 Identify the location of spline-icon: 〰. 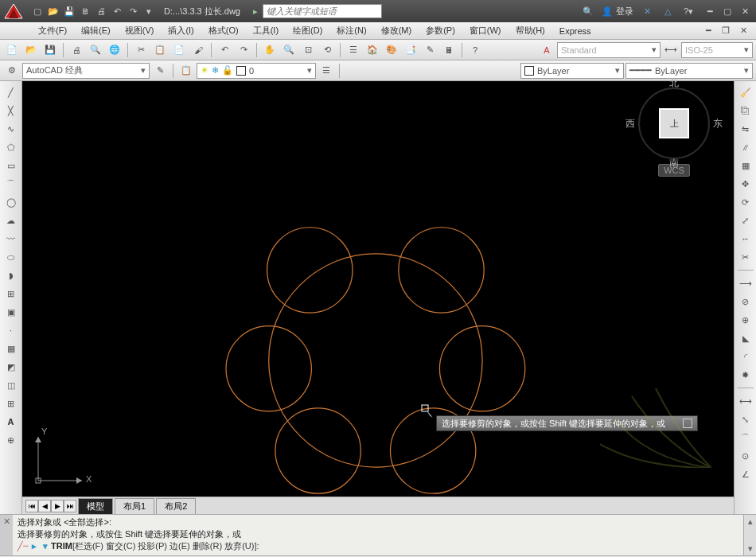
(11, 239).